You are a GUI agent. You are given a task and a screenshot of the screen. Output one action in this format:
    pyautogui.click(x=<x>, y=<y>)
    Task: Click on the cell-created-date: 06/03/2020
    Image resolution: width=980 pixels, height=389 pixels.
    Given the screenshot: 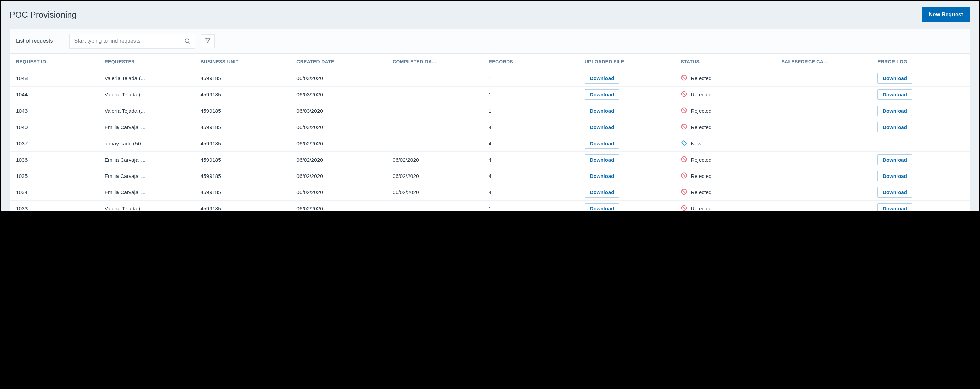 What is the action you would take?
    pyautogui.click(x=341, y=127)
    